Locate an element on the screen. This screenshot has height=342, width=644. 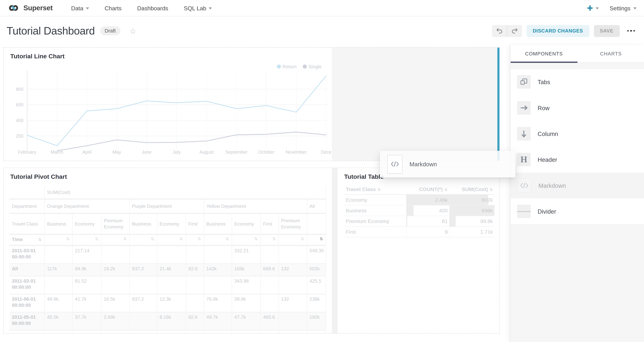
nav-item-charts: Charts is located at coordinates (113, 8).